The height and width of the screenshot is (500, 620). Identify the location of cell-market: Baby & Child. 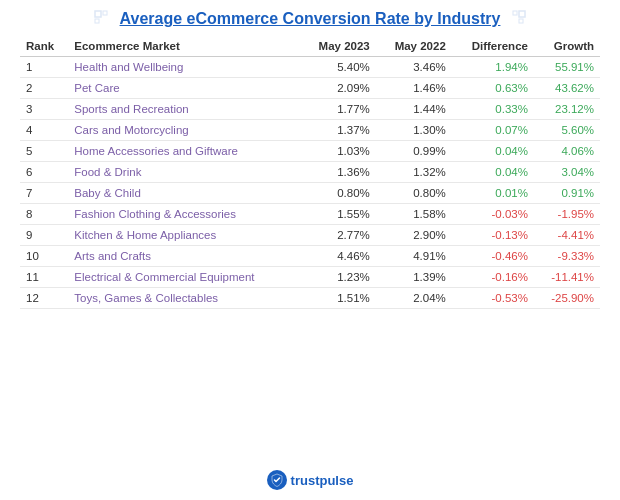
(184, 194).